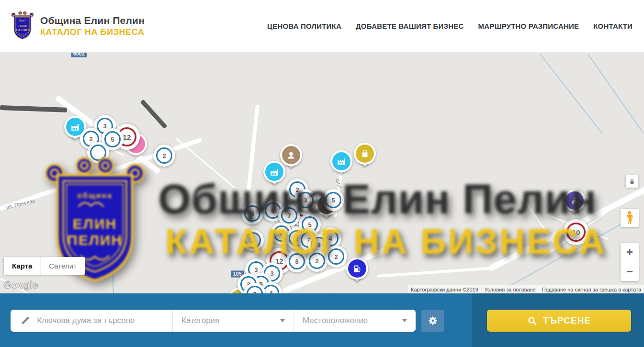  What do you see at coordinates (79, 55) in the screenshot?
I see `road-number-badge: 6002` at bounding box center [79, 55].